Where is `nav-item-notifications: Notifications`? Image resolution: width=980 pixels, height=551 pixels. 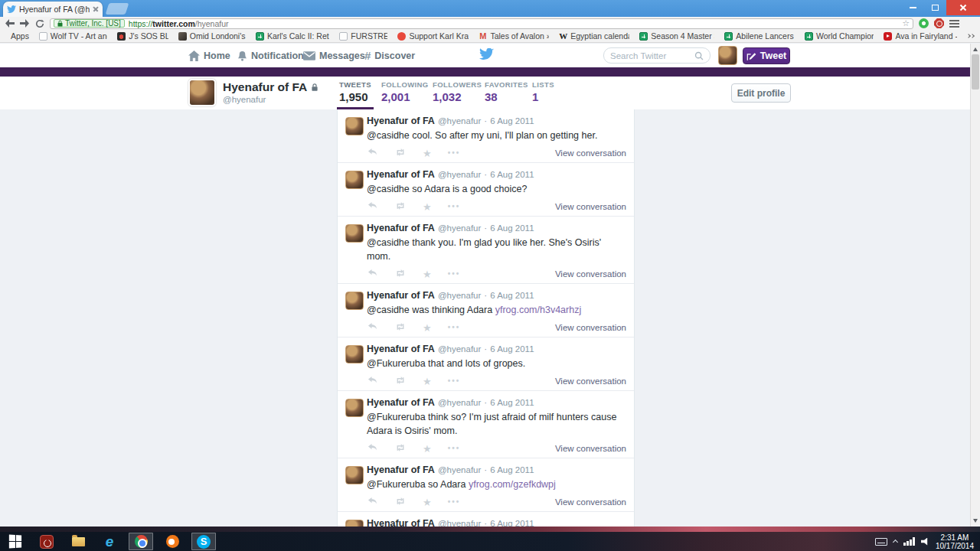
nav-item-notifications: Notifications is located at coordinates (273, 55).